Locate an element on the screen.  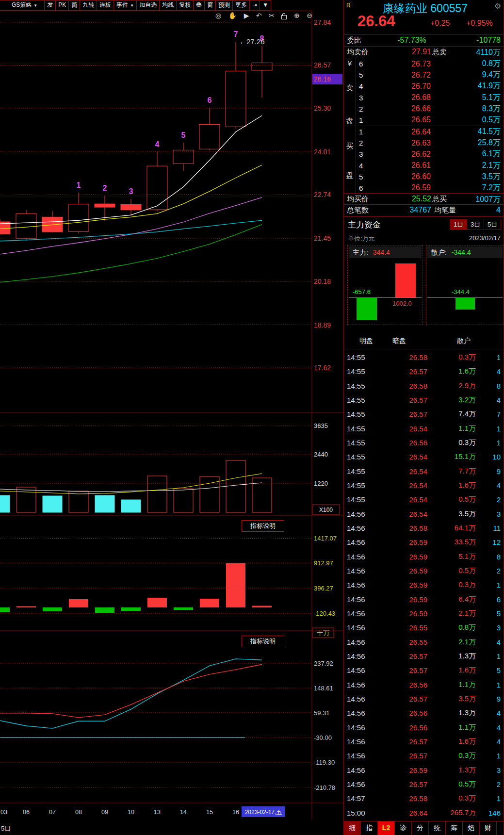
total-sell-value: 4110万 is located at coordinates (488, 52).